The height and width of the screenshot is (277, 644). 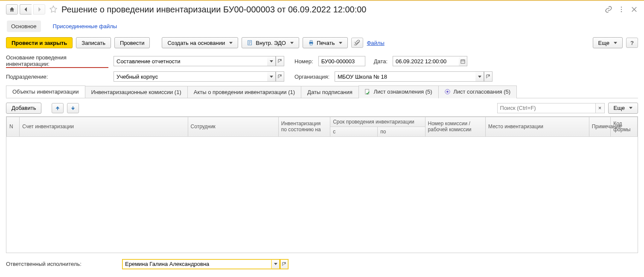 I want to click on post-button: Провести, so click(x=132, y=43).